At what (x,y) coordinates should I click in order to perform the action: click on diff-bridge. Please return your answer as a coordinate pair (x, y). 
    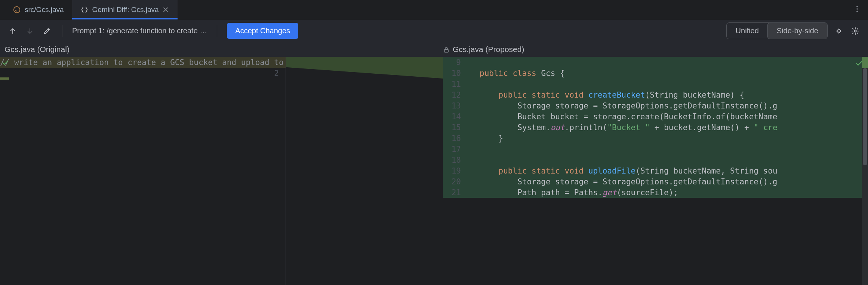
    Looking at the image, I should click on (364, 68).